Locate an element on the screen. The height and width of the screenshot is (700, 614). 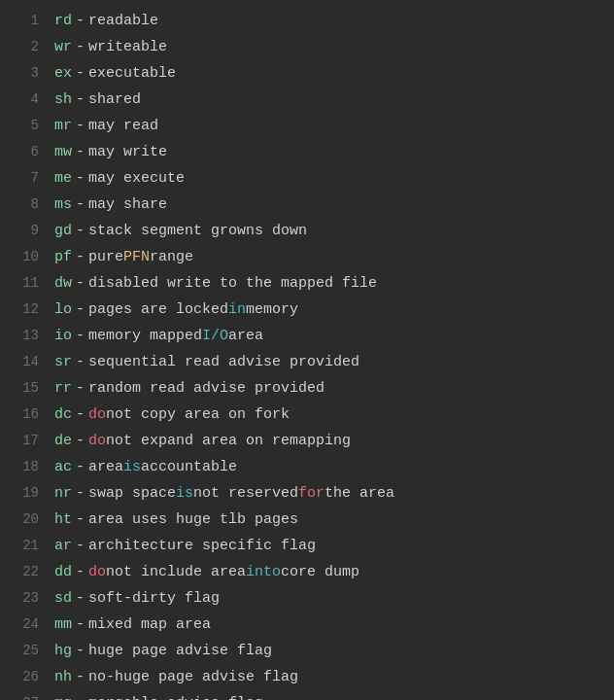
line-content: ac - area is accountable is located at coordinates (146, 468).